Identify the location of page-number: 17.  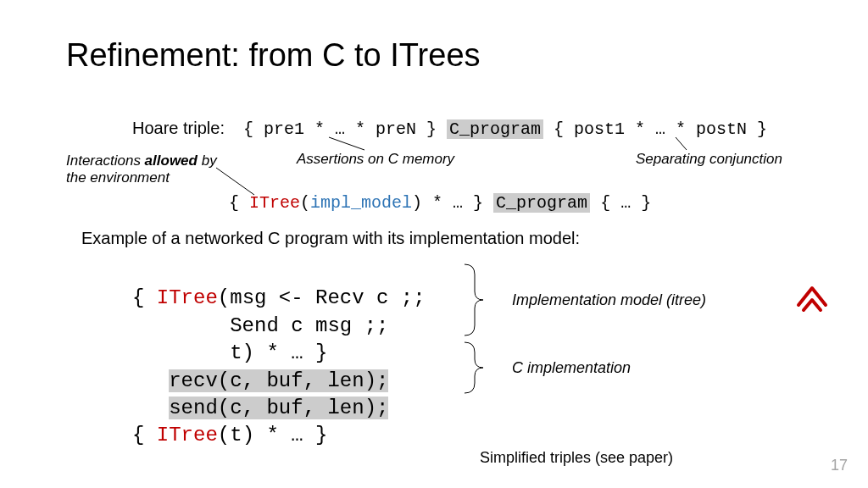
(839, 466).